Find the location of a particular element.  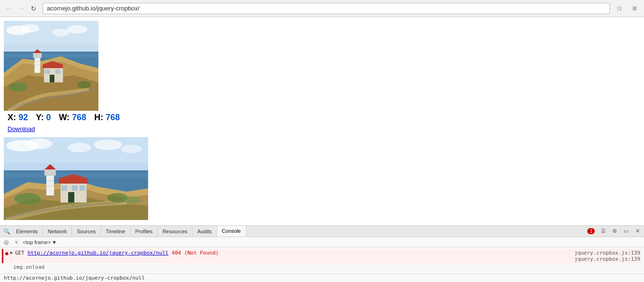

filter-icon: ▿ is located at coordinates (17, 242).